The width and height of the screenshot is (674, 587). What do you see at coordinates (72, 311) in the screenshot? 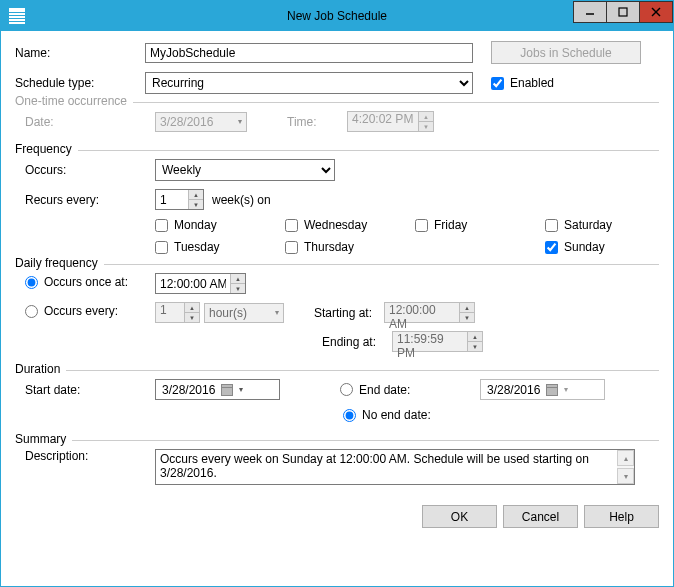
I see `occurs-every-radio: Occurs every:` at bounding box center [72, 311].